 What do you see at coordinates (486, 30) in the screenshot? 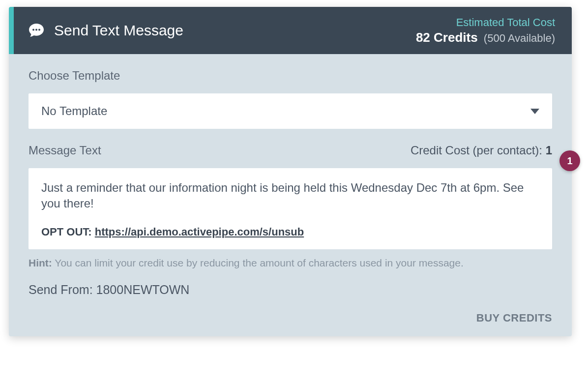
I see `cost-summary: Estimated Total Cost 82 Credits (500 Ava…` at bounding box center [486, 30].